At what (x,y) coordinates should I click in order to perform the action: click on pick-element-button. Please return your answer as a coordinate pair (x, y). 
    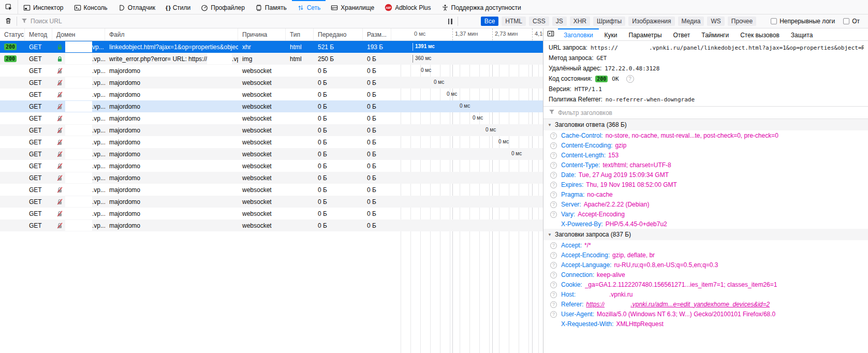
    Looking at the image, I should click on (9, 7).